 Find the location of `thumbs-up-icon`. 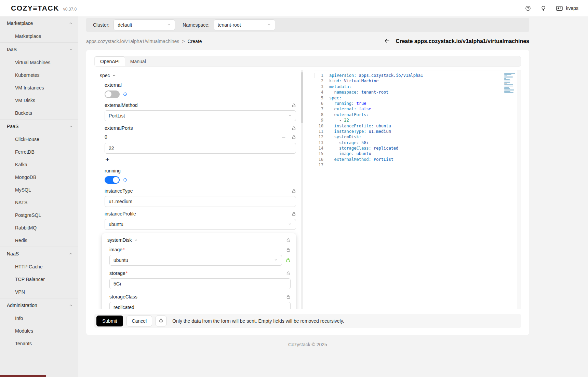

thumbs-up-icon is located at coordinates (288, 260).